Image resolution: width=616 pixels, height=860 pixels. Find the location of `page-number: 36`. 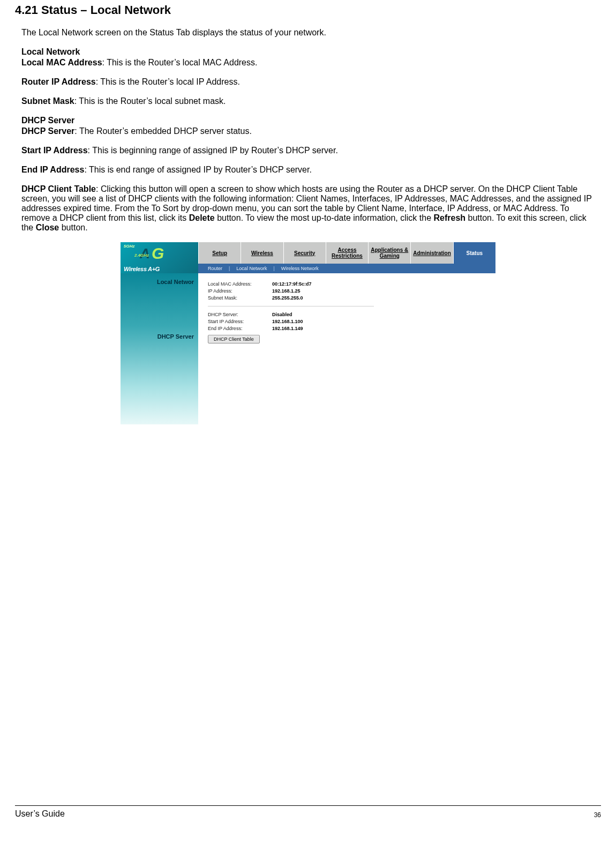

page-number: 36 is located at coordinates (598, 815).